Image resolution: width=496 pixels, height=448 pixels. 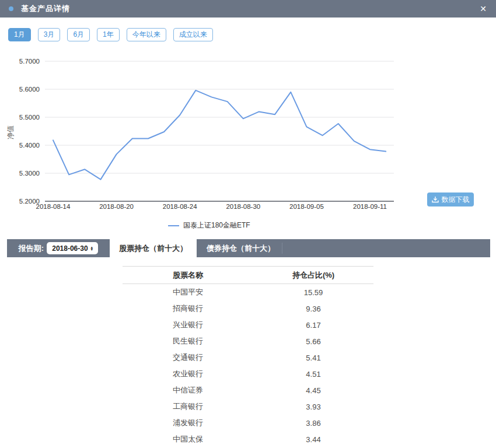 What do you see at coordinates (188, 374) in the screenshot?
I see `cell-stock-name: 农业银行` at bounding box center [188, 374].